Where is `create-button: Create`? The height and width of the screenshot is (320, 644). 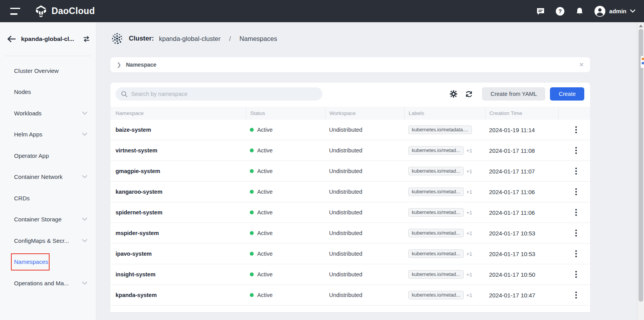 create-button: Create is located at coordinates (567, 94).